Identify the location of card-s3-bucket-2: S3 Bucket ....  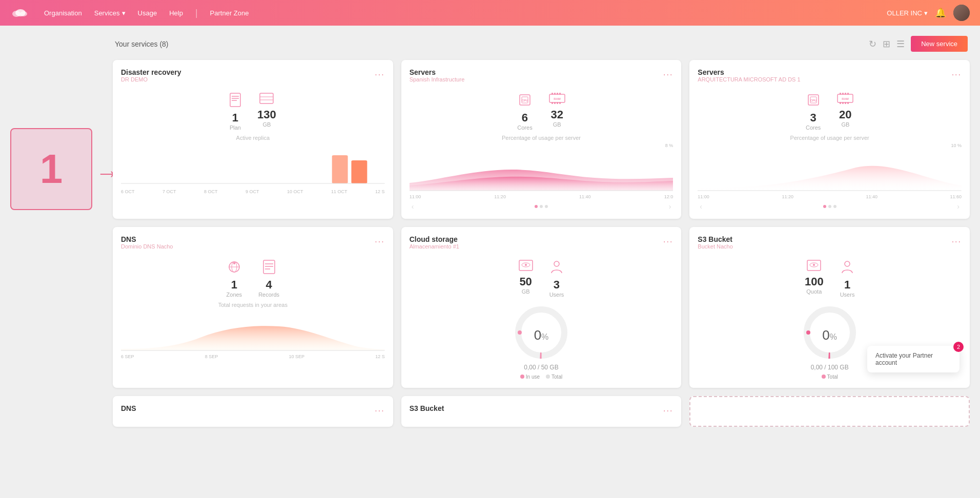
(541, 411).